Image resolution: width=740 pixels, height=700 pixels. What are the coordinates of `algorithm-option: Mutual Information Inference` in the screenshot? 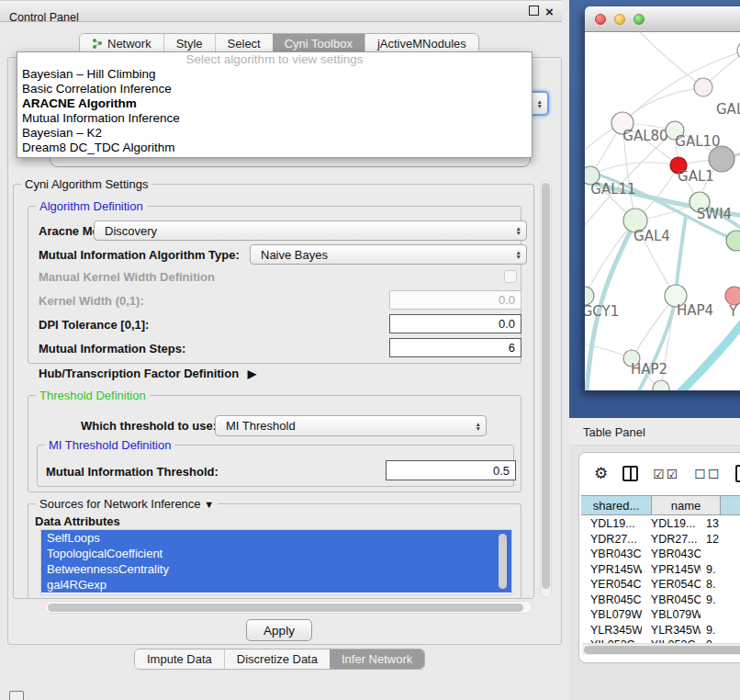 It's located at (275, 119).